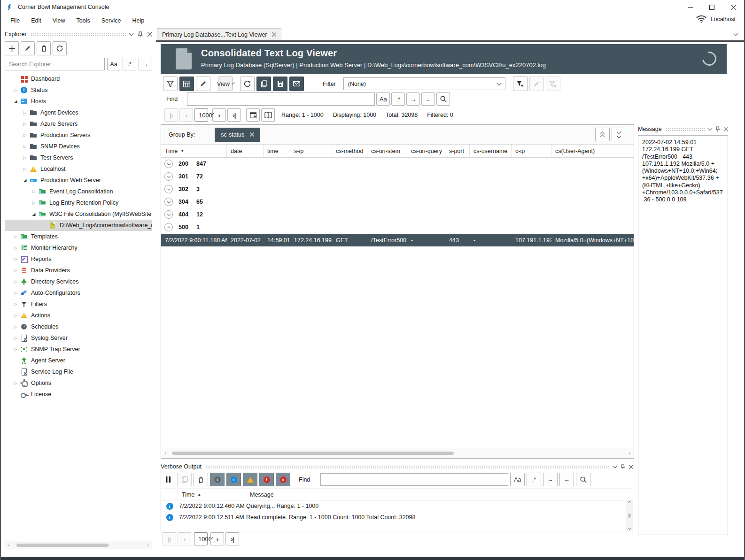 This screenshot has height=560, width=745. I want to click on tree-item-reports: ▷Reports, so click(78, 259).